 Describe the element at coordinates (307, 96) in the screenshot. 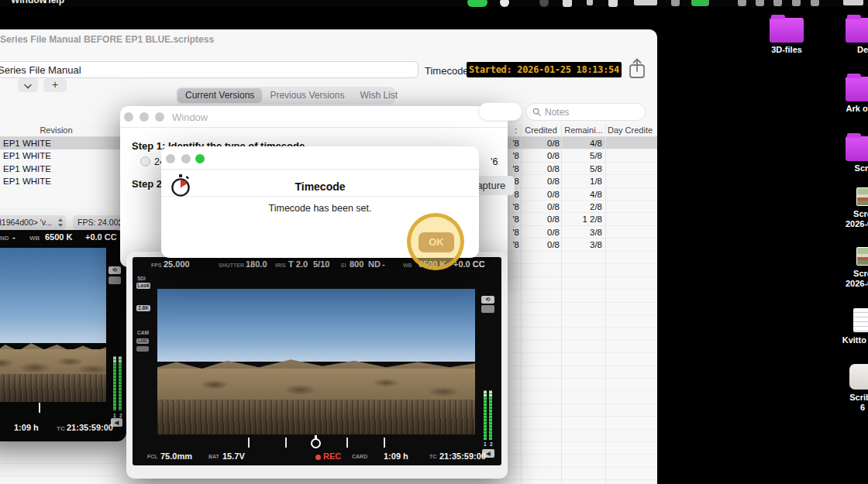

I see `tab-previous-versions: Previous Versions` at that location.